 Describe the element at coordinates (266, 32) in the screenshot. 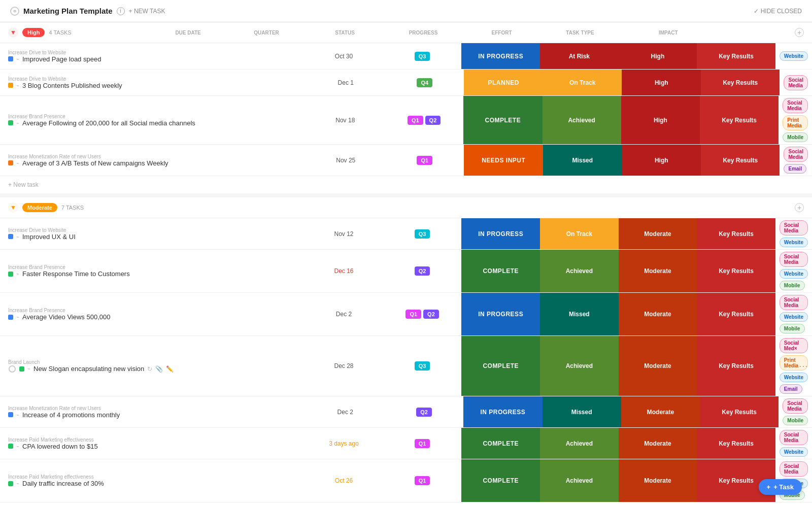

I see `col-quarter: QUARTER` at that location.